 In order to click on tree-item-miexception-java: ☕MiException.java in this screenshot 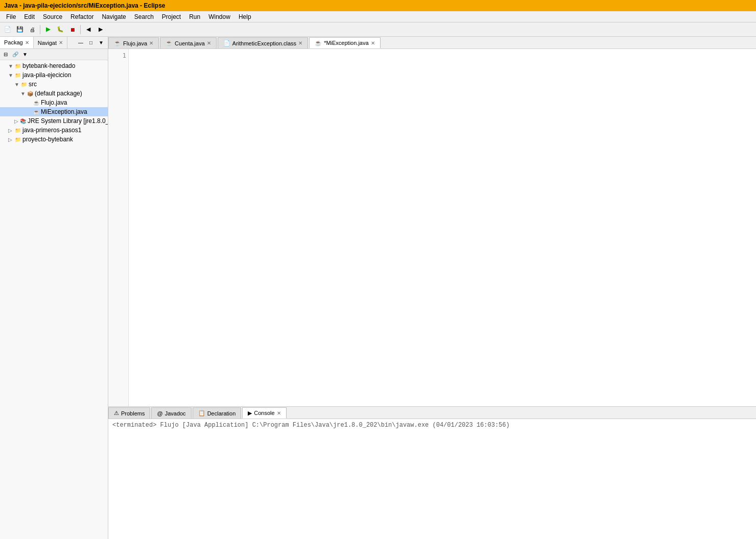, I will do `click(54, 112)`.